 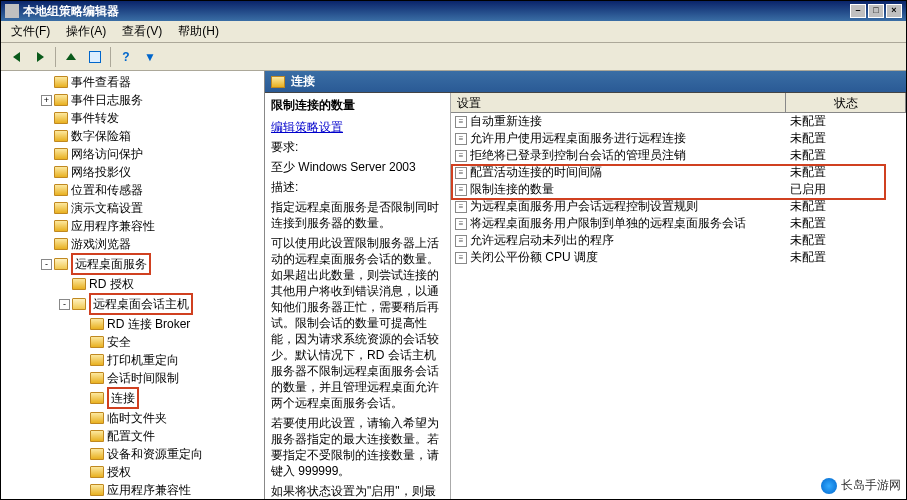 I want to click on menu-file: 文件(F), so click(x=30, y=32).